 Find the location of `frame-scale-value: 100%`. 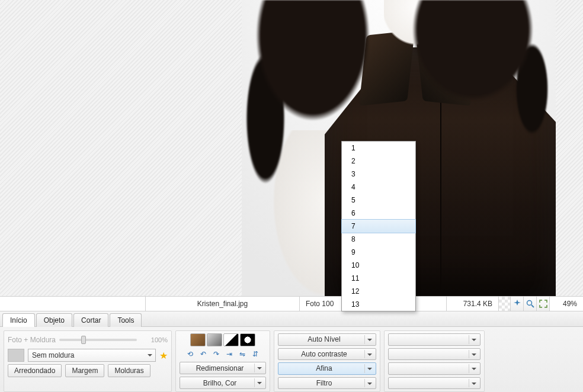

frame-scale-value: 100% is located at coordinates (154, 340).